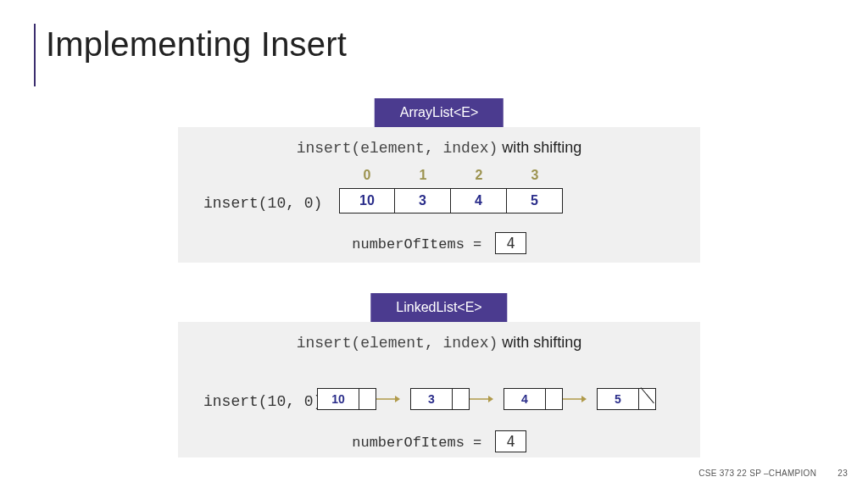  What do you see at coordinates (367, 175) in the screenshot?
I see `index-label: 0` at bounding box center [367, 175].